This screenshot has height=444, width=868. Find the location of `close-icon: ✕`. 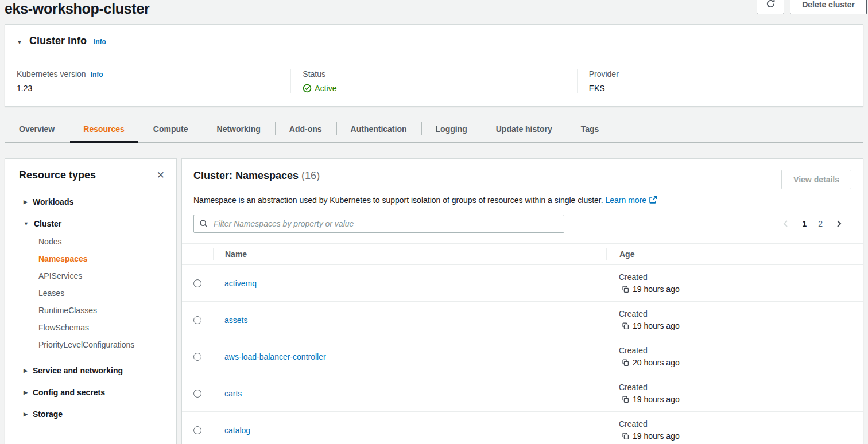

close-icon: ✕ is located at coordinates (161, 176).